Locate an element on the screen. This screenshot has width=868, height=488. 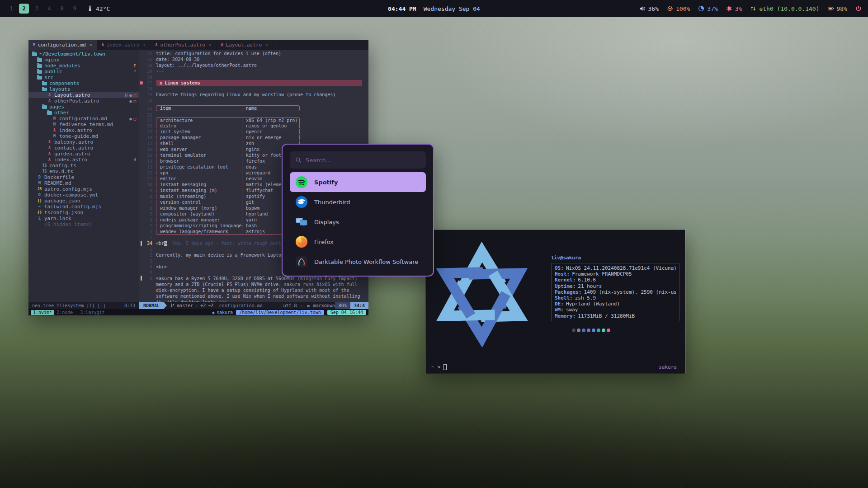
line-number: 3 is located at coordinates (150, 261).